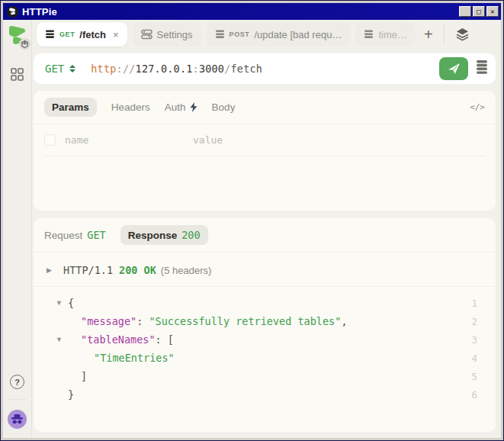 This screenshot has height=441, width=504. I want to click on window-title: HTTPie, so click(40, 12).